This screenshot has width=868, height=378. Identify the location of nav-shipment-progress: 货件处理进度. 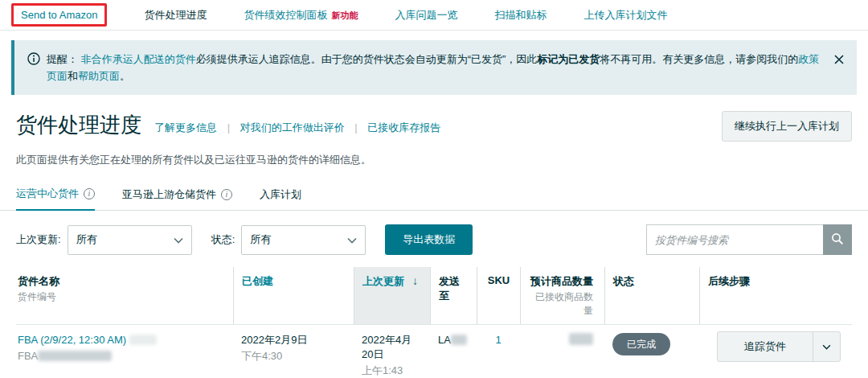
(175, 15).